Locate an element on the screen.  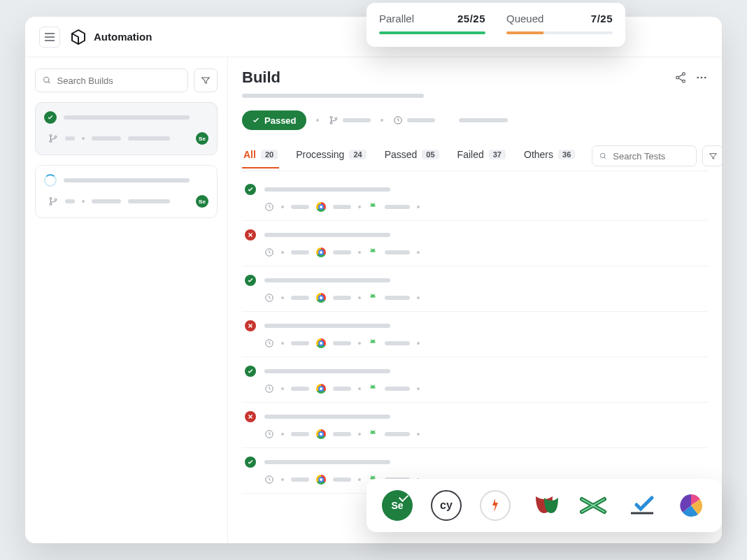
tab-all: All 20 is located at coordinates (260, 159).